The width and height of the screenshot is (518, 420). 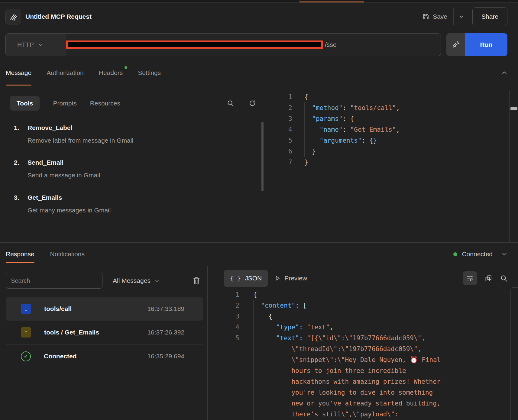 I want to click on message-row: ✓Connected16:35:29.694, so click(x=105, y=356).